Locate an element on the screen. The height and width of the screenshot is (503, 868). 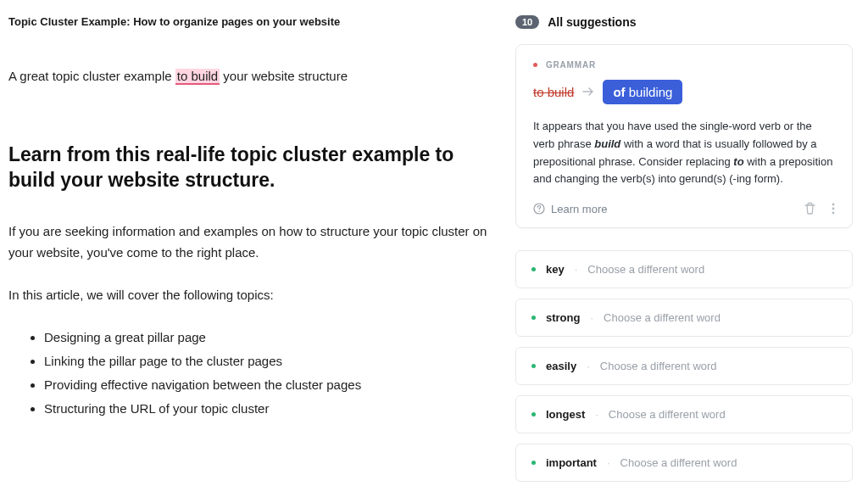
original-text: to build is located at coordinates (554, 92).